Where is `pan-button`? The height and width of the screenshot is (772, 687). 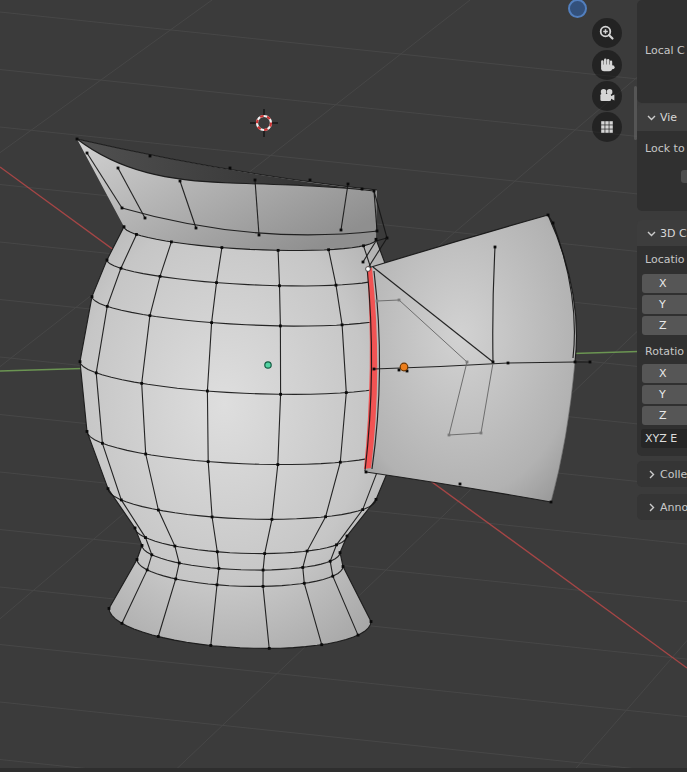 pan-button is located at coordinates (607, 65).